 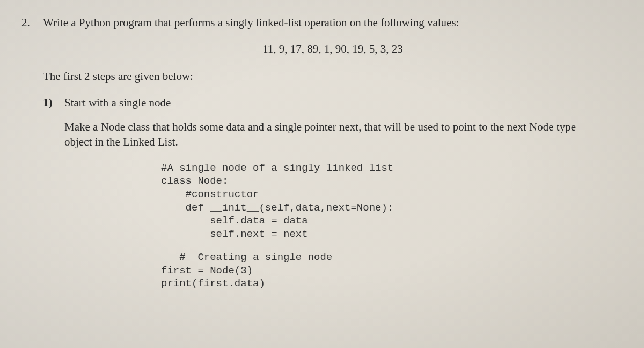 I want to click on step-1-title: Start with a single node, so click(x=343, y=103).